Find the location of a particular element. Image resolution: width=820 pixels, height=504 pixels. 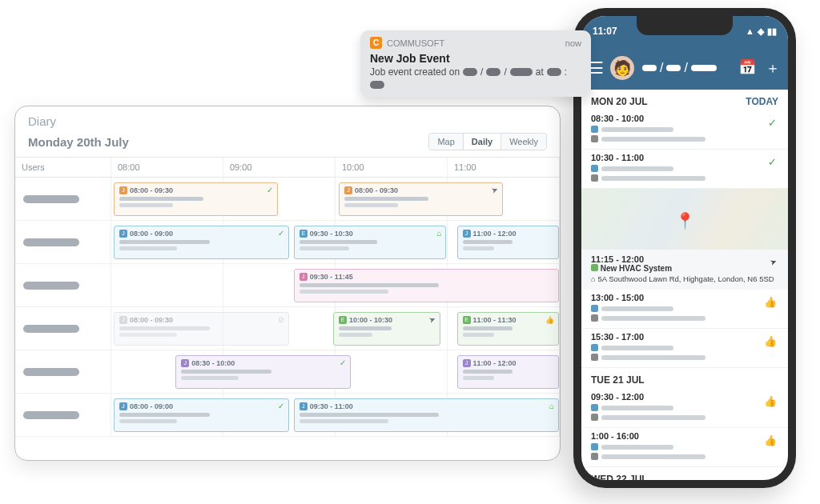

diary-row: J09:30 - 11:45 is located at coordinates (287, 286).